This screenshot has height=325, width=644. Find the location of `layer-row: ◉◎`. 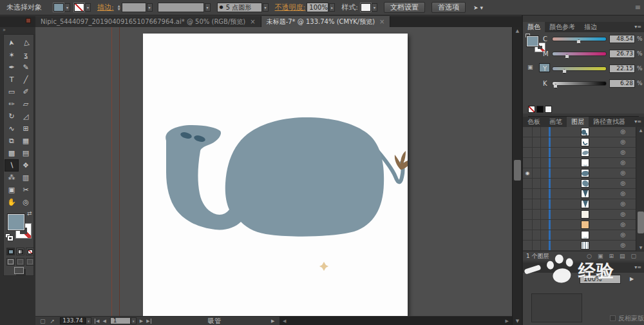

layer-row: ◉◎ is located at coordinates (580, 173).